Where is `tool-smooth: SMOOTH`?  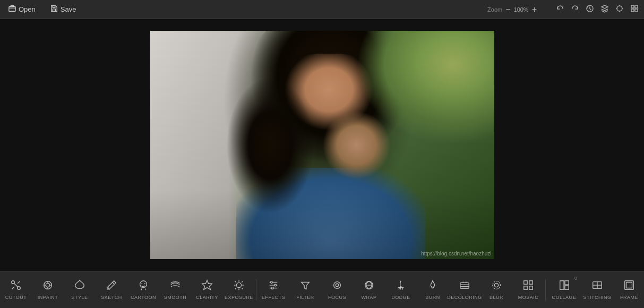 tool-smooth: SMOOTH is located at coordinates (175, 290).